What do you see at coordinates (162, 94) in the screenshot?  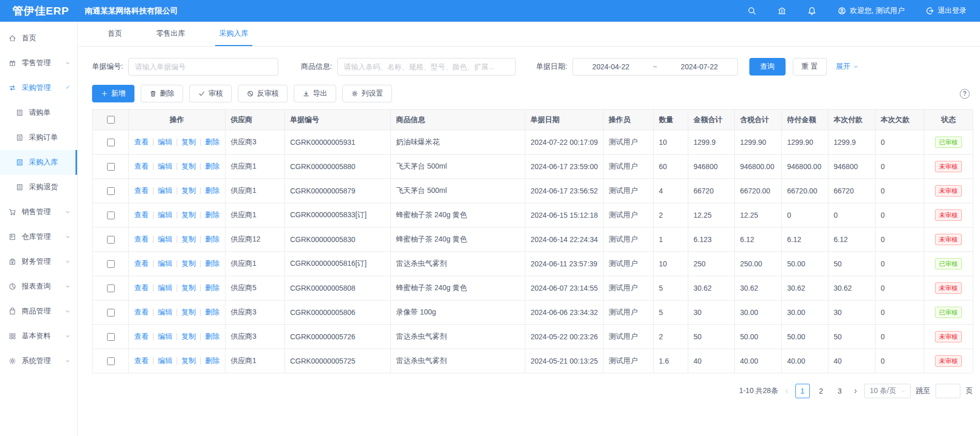 I see `delete-button: 删除` at bounding box center [162, 94].